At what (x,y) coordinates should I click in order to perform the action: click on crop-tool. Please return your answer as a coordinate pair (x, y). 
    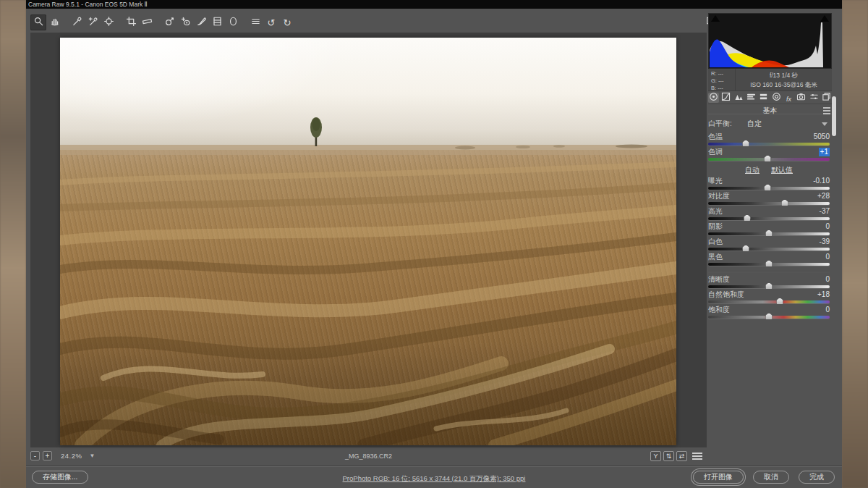
    Looking at the image, I should click on (131, 22).